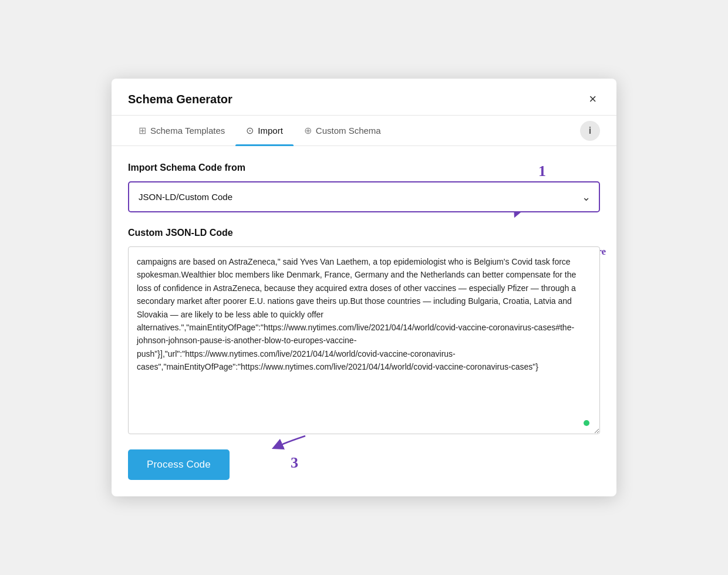 This screenshot has height=575, width=728. Describe the element at coordinates (364, 168) in the screenshot. I see `import-section-label: Import Schema Code from` at that location.